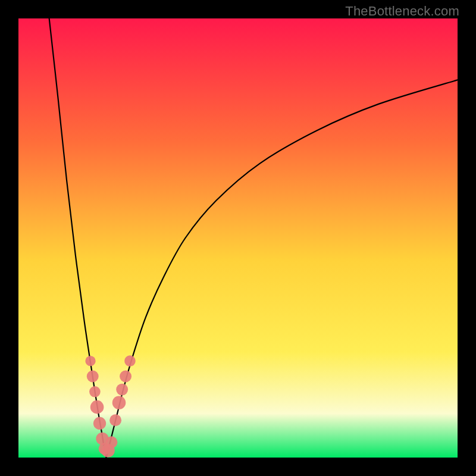 The image size is (476, 476). Describe the element at coordinates (402, 11) in the screenshot. I see `watermark-text: TheBottleneck.com` at that location.